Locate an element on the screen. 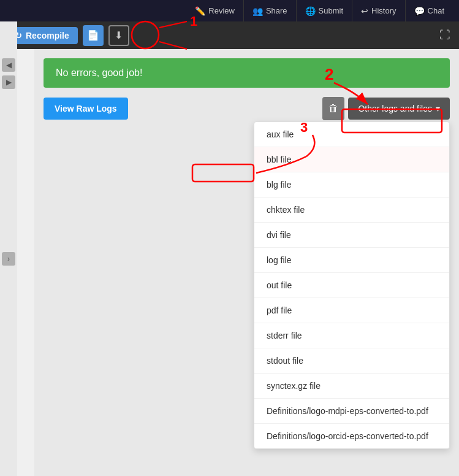 Image resolution: width=459 pixels, height=476 pixels. document-icon: 📄 is located at coordinates (93, 36).